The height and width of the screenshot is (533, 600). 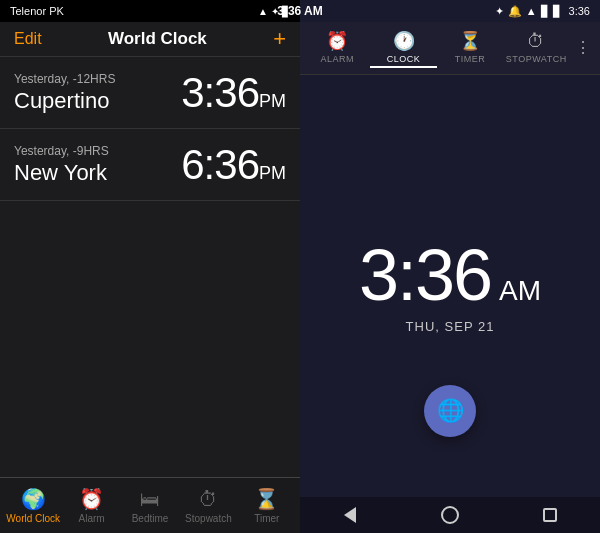 What do you see at coordinates (28, 39) in the screenshot?
I see `edit-button: Edit` at bounding box center [28, 39].